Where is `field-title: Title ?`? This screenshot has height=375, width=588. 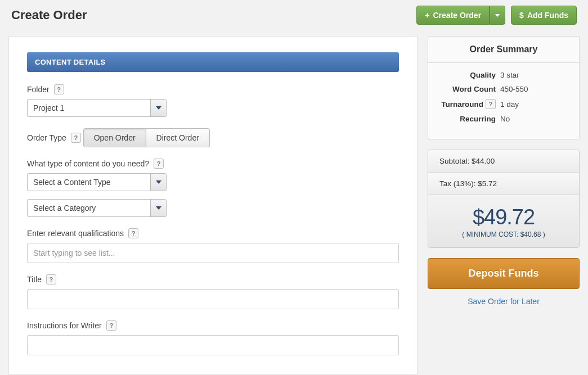
field-title: Title ? is located at coordinates (213, 292).